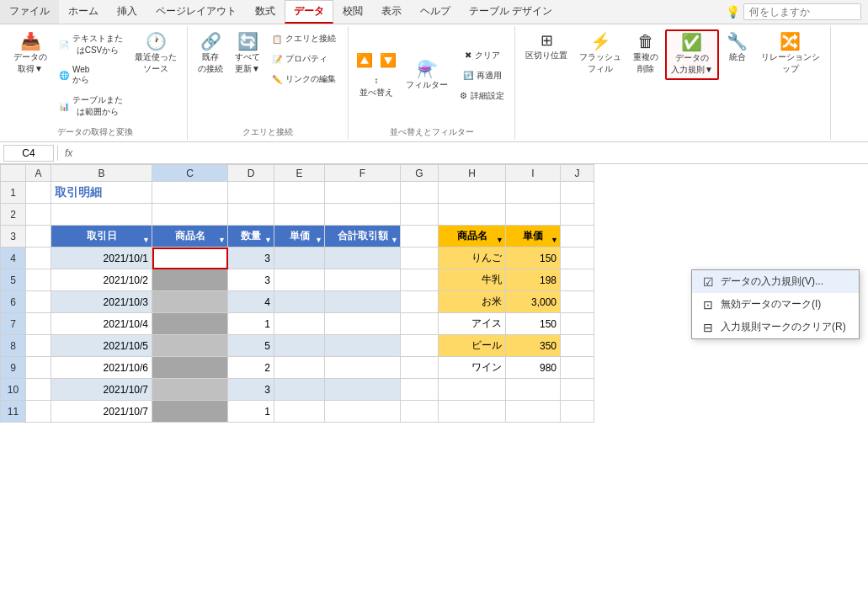  I want to click on cell-D3: 数量 ▼, so click(251, 237).